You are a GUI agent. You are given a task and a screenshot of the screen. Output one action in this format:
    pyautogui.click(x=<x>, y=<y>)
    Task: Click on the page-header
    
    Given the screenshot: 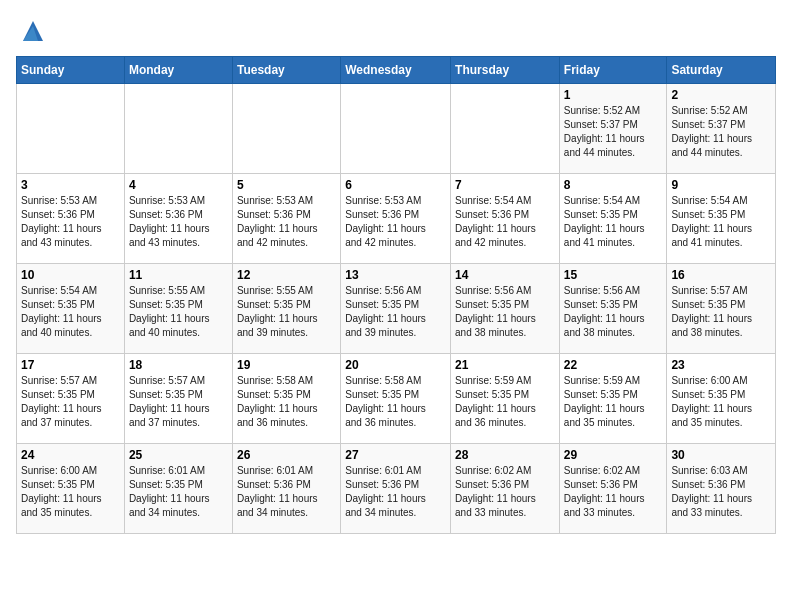 What is the action you would take?
    pyautogui.click(x=396, y=31)
    